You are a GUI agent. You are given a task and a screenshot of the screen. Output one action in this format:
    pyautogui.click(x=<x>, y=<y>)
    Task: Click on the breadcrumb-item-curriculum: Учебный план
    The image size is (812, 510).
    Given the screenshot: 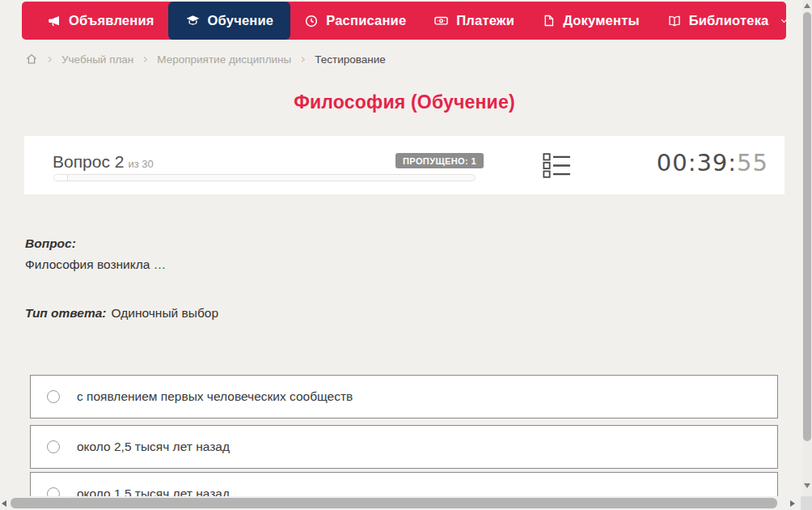 What is the action you would take?
    pyautogui.click(x=97, y=60)
    